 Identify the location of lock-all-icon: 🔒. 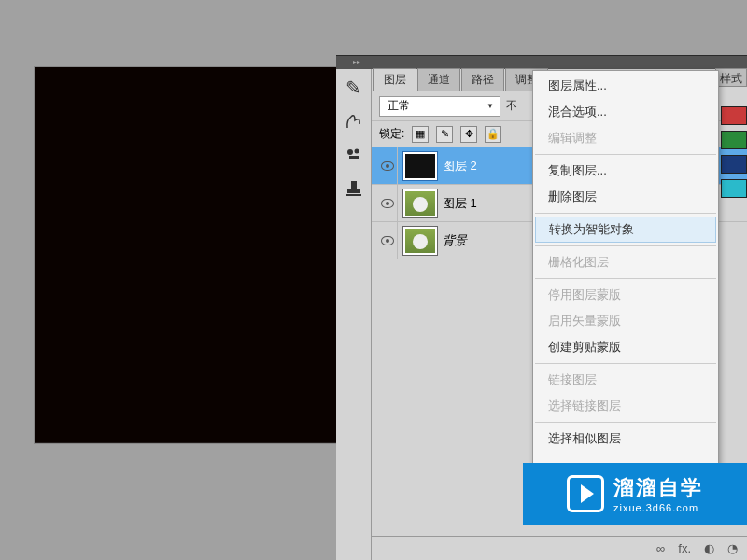
(493, 134).